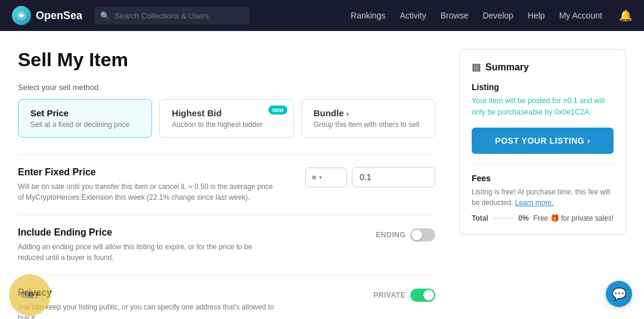 The height and width of the screenshot is (319, 644). What do you see at coordinates (619, 294) in the screenshot?
I see `chat-bubble-button: 💬` at bounding box center [619, 294].